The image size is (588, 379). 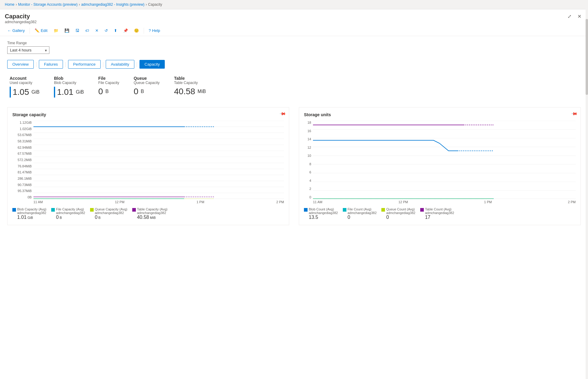 What do you see at coordinates (587, 115) in the screenshot?
I see `scrollbar-track` at bounding box center [587, 115].